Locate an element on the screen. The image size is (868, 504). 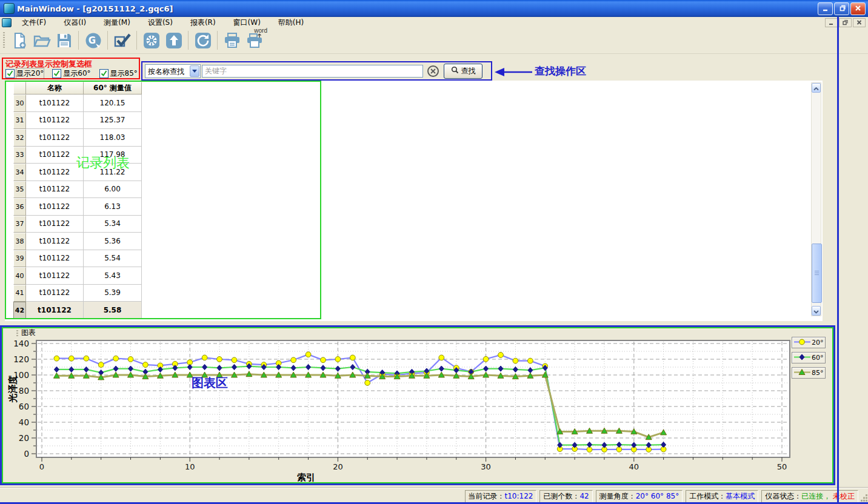
menu-file: 文件(F) is located at coordinates (34, 22).